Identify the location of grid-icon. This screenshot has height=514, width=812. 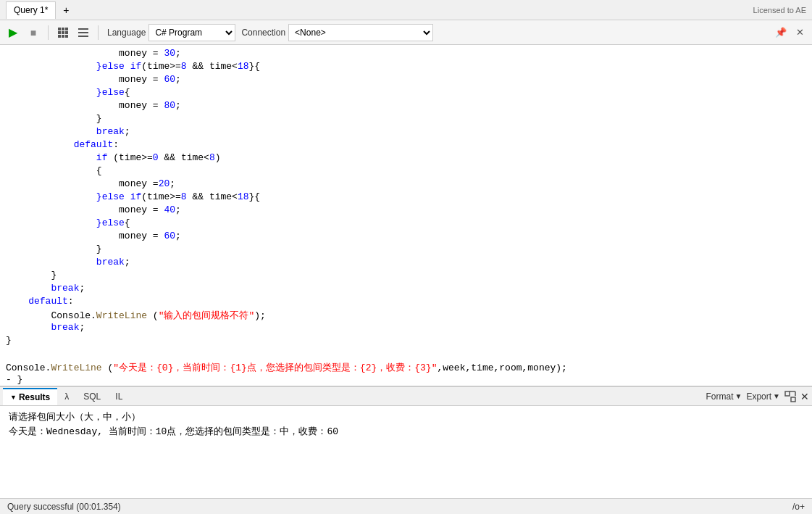
(63, 33).